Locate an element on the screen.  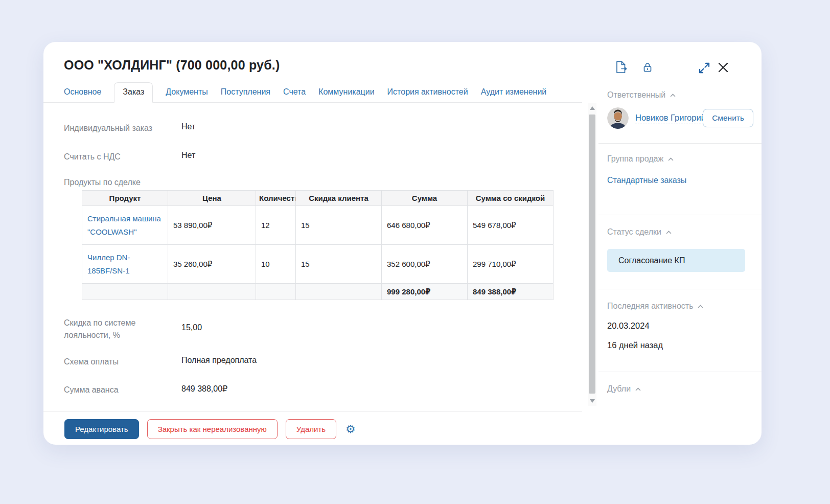
table-row: Стиральная машина "COOLWASH" 53 890,00₽ … is located at coordinates (318, 225).